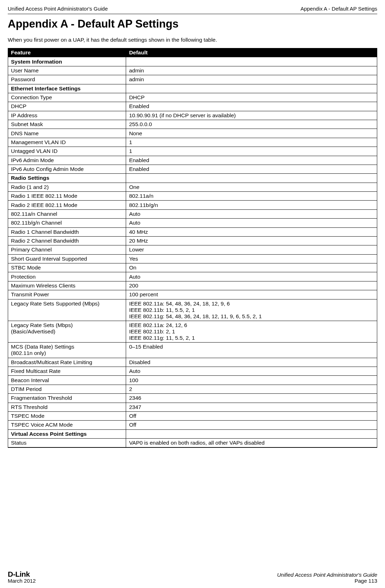 The height and width of the screenshot is (588, 385). I want to click on table-row: Legacy Rate Sets Supported (Mbps)IEEE 80…, so click(193, 310).